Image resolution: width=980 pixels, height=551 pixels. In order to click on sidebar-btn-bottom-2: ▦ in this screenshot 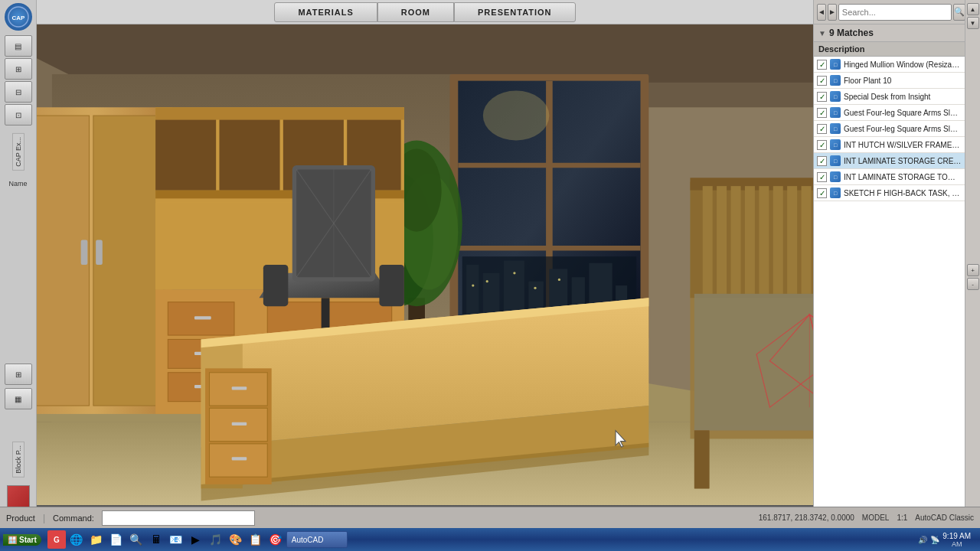, I will do `click(18, 399)`.